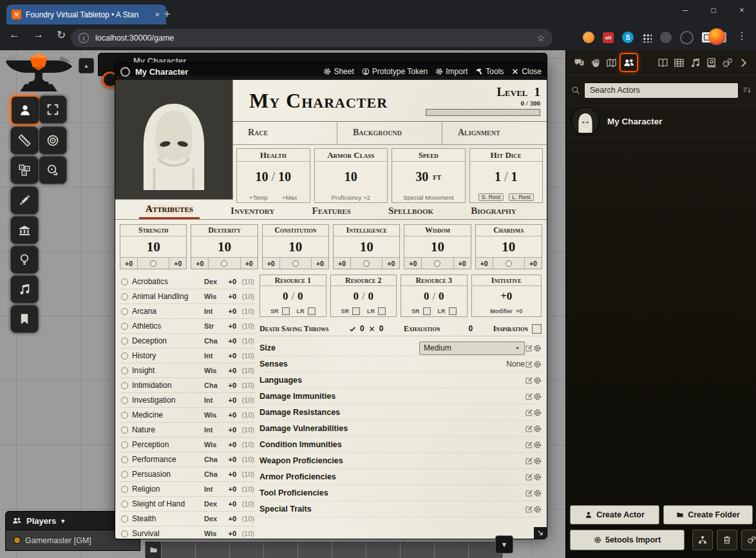 This screenshot has height=558, width=756. Describe the element at coordinates (628, 63) in the screenshot. I see `actors-tab` at that location.